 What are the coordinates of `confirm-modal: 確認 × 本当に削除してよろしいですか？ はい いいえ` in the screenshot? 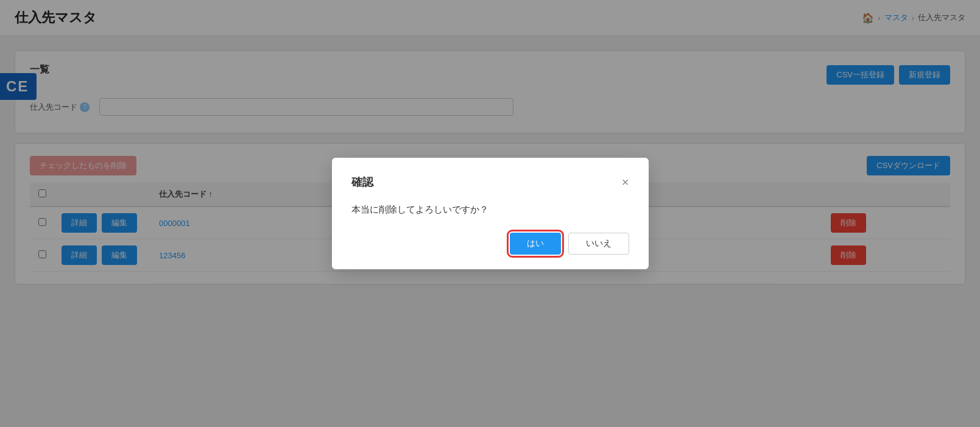 It's located at (490, 213).